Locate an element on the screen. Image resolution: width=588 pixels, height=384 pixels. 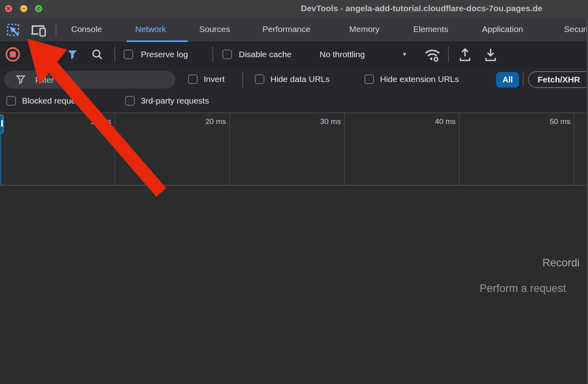
disable-cache-label: Disable cache is located at coordinates (265, 54).